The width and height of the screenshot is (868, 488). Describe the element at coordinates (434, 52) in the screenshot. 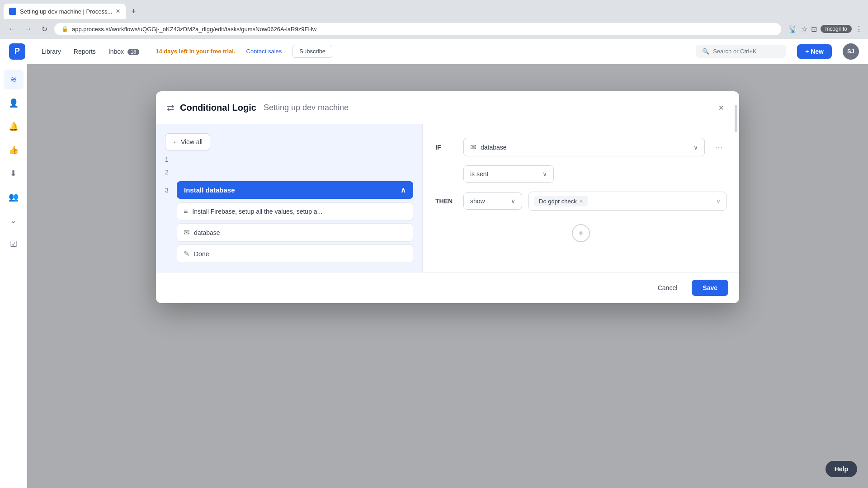

I see `app-header: P Library Reports Inbox 18 14 days left …` at that location.